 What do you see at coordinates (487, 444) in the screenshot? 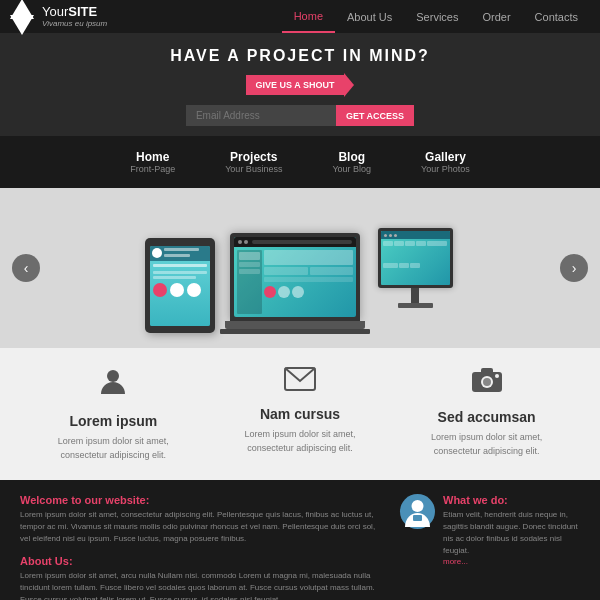
I see `feature-3-desc: Lorem ipsum dolor sit amet, consectetur …` at bounding box center [487, 444].